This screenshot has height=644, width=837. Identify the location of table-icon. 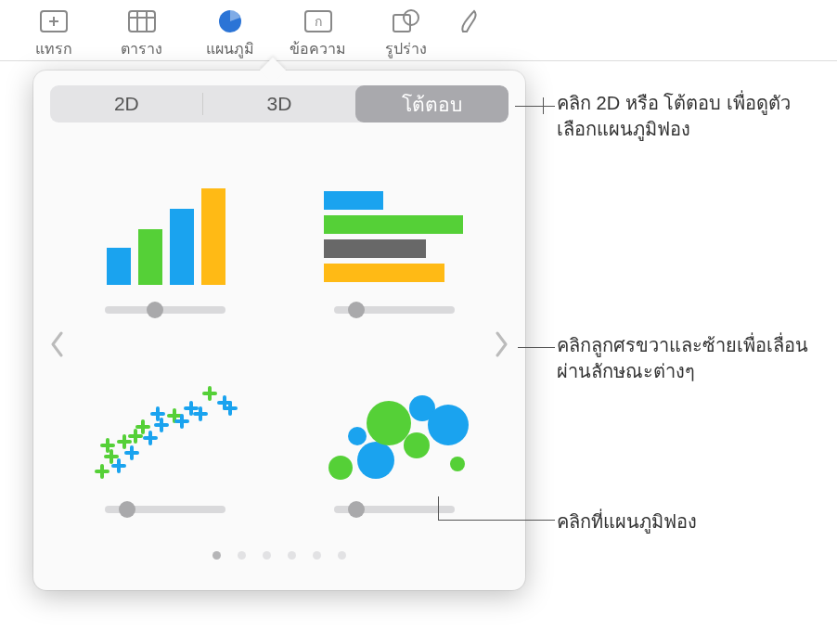
(142, 21).